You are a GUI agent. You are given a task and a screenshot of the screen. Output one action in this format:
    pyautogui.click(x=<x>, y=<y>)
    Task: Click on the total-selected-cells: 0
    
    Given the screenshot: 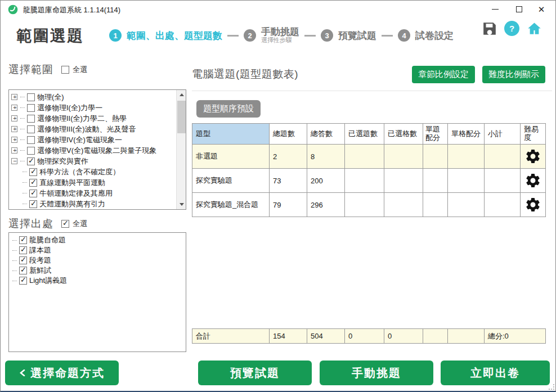 What is the action you would take?
    pyautogui.click(x=404, y=336)
    